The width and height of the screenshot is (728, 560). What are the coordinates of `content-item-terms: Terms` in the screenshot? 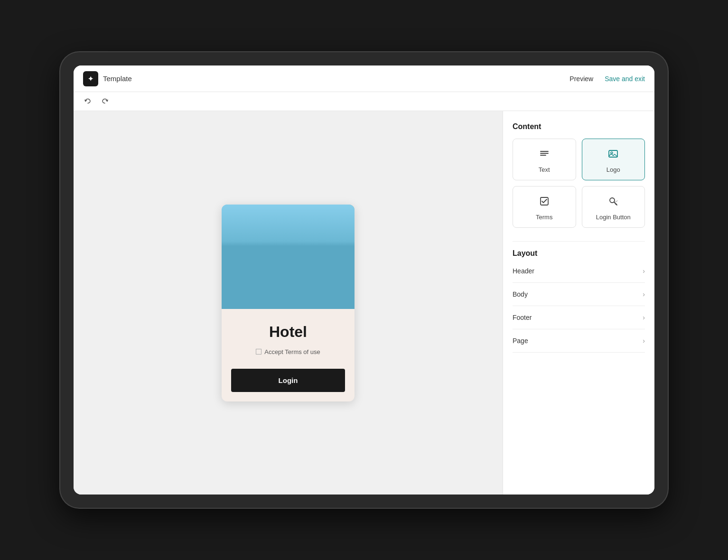 It's located at (544, 207).